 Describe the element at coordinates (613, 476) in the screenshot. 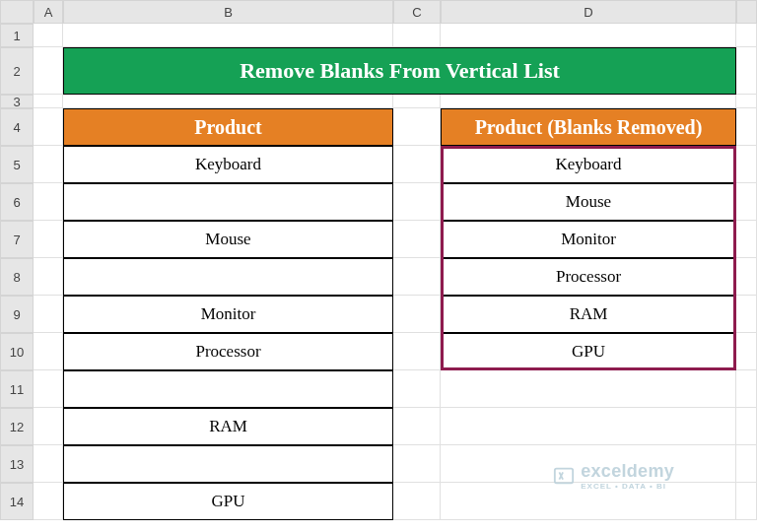

I see `watermark: exceldemy EXCEL • DATA • BI` at that location.